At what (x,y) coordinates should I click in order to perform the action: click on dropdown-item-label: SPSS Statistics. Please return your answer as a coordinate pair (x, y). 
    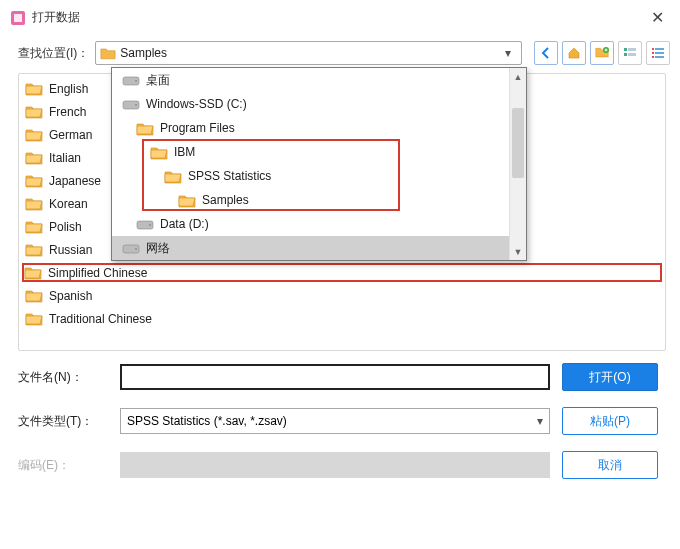
    Looking at the image, I should click on (230, 176).